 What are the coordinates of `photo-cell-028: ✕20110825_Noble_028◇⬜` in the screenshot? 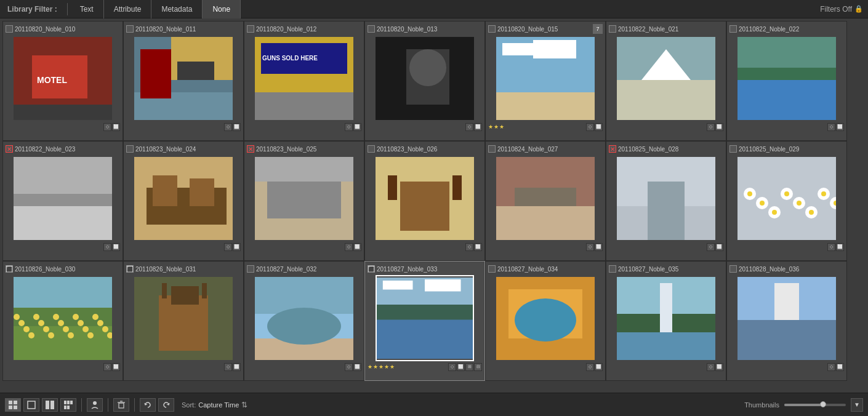 It's located at (666, 201).